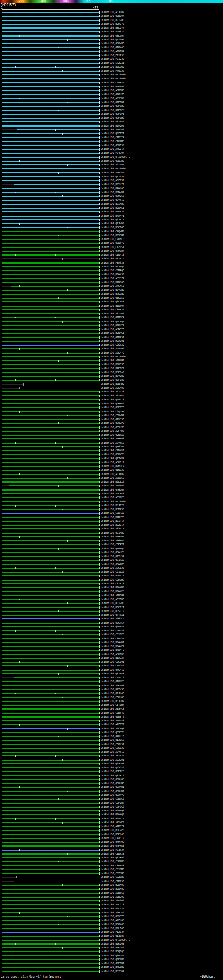 The width and height of the screenshot is (223, 980). I want to click on hit-label: UniRef100_B5YDR9, so click(112, 376).